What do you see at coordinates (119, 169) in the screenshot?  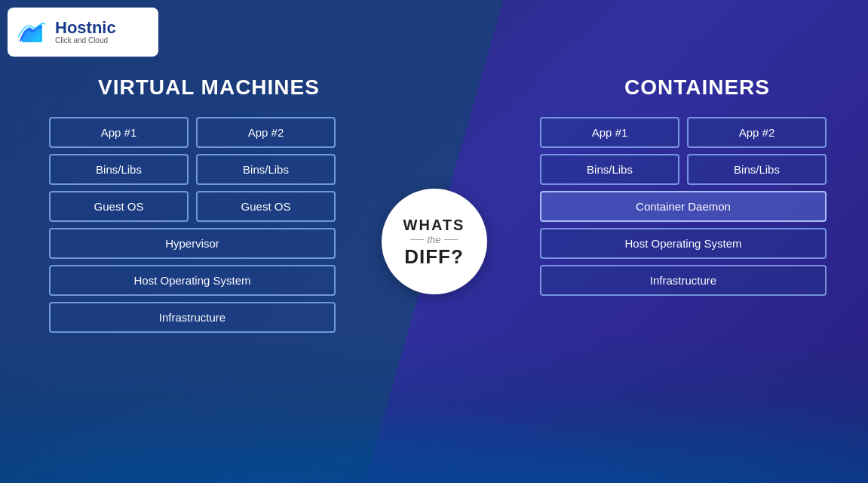 I see `vm-bins1-box: Bins/Libs` at bounding box center [119, 169].